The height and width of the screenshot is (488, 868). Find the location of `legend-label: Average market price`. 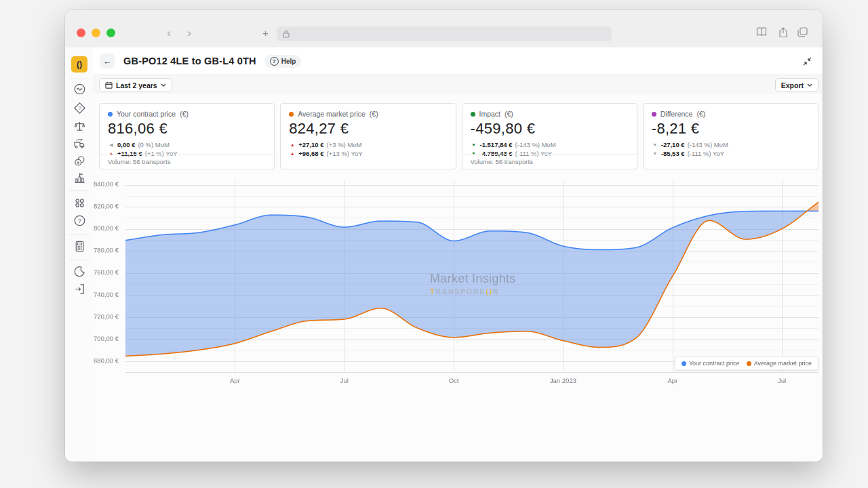

legend-label: Average market price is located at coordinates (783, 363).